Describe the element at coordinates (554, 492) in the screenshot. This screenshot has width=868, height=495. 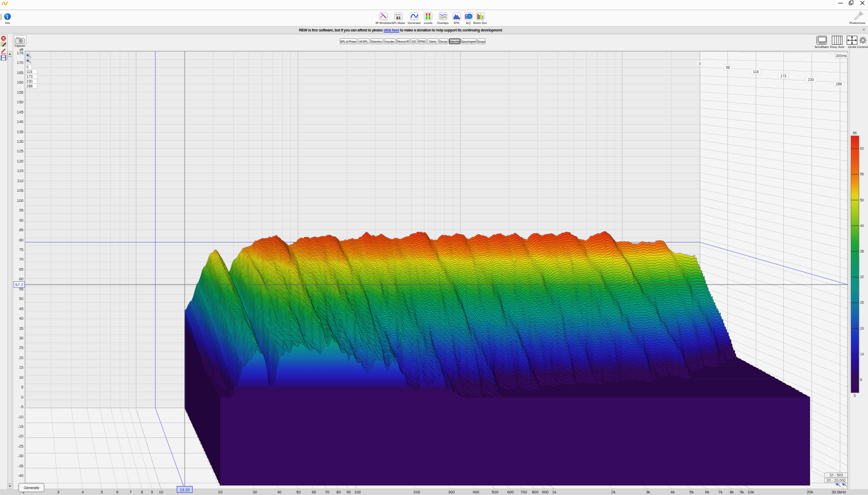
I see `svg-text: 1k` at that location.